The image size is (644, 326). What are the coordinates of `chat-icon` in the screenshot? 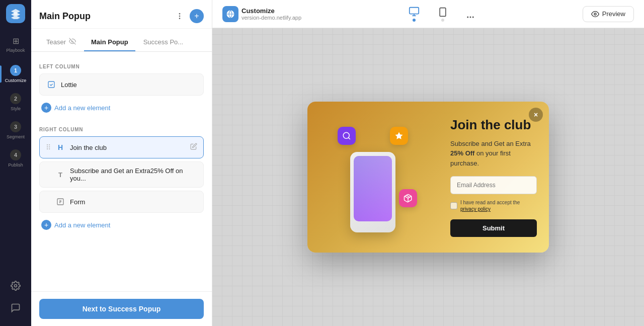 It's located at (16, 308).